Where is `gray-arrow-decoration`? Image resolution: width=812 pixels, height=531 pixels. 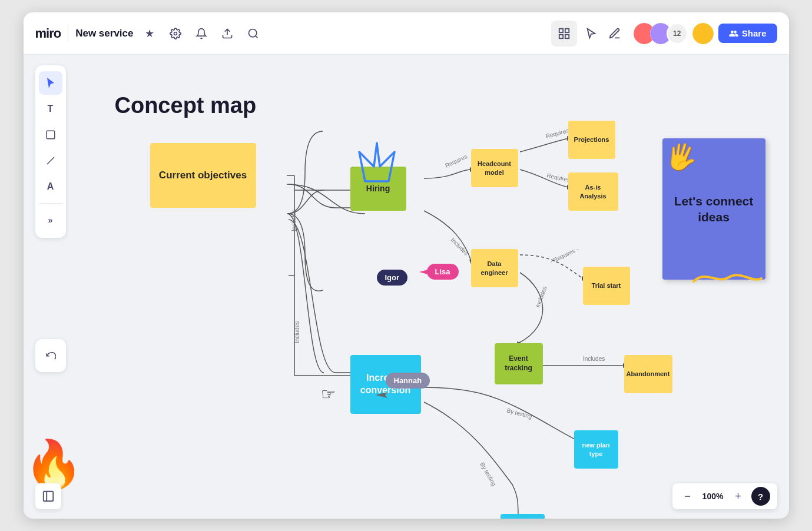
gray-arrow-decoration is located at coordinates (382, 397).